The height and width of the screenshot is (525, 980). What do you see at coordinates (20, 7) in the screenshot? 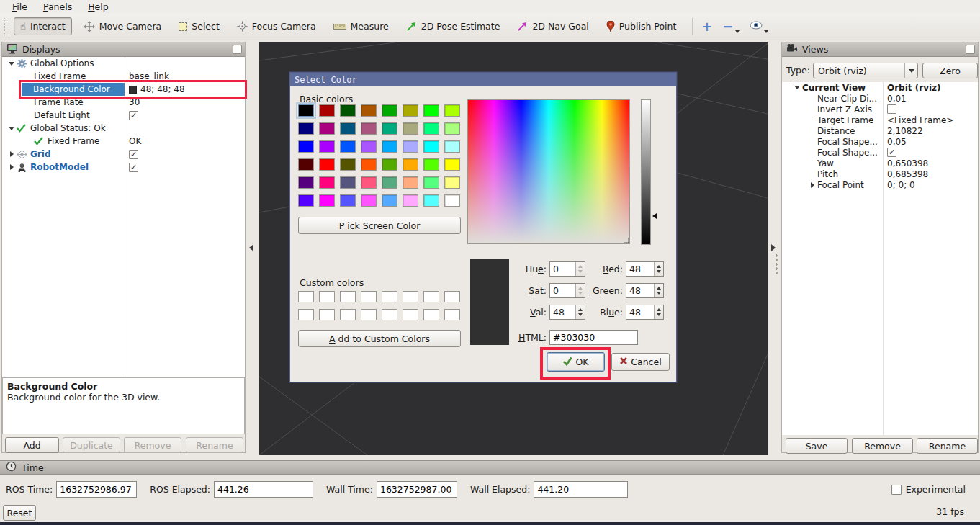
I see `menu-file: File` at bounding box center [20, 7].